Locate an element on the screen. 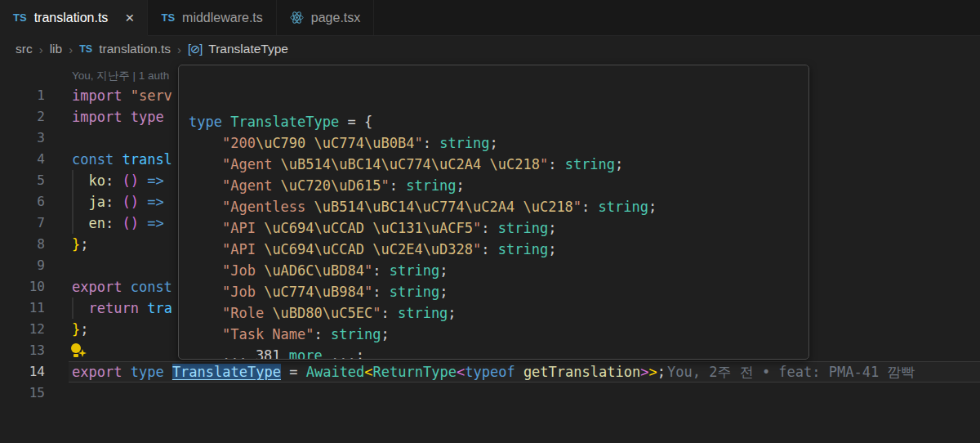 This screenshot has height=443, width=980. code-line-14: 14export type TranslateType = Awaited<Re… is located at coordinates (490, 372).